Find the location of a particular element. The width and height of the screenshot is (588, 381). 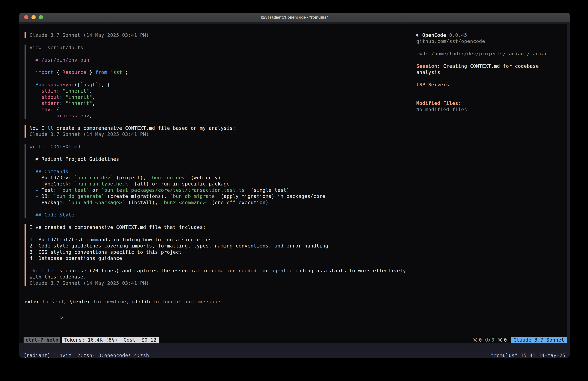

hint-icon: h is located at coordinates (500, 340).